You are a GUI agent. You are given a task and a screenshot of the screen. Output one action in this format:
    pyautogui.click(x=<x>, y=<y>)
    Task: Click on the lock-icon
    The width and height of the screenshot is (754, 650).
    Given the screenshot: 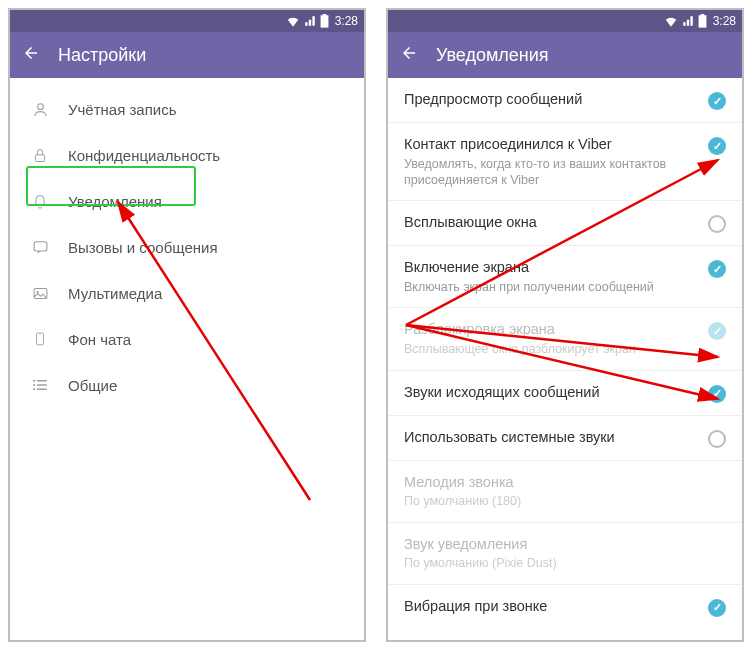 What is the action you would take?
    pyautogui.click(x=40, y=156)
    